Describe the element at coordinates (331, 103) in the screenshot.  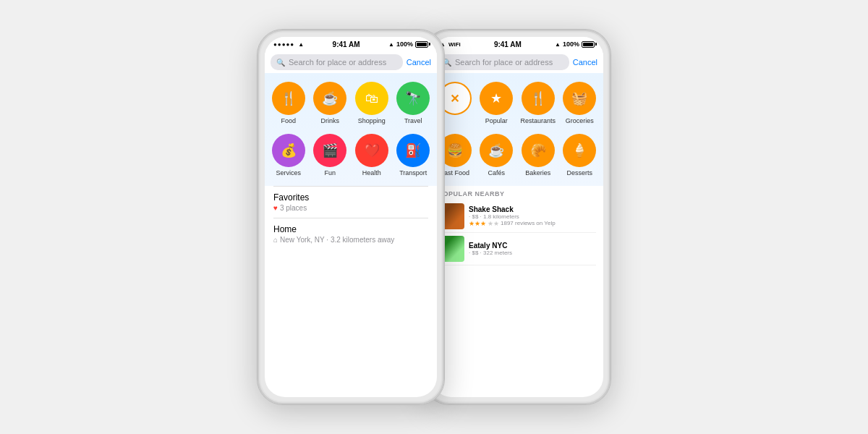
I see `category-drinks: ☕ Drinks` at that location.